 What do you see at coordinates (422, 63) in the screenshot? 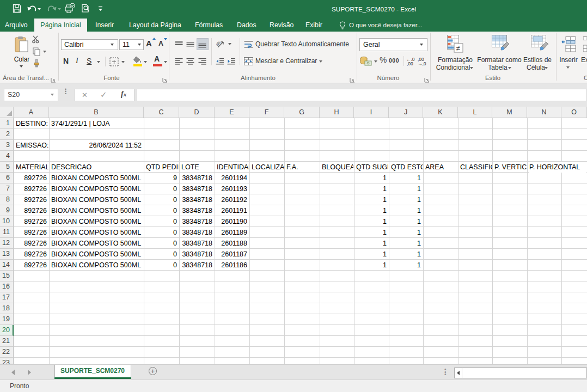
I see `svg-text: →,0` at bounding box center [422, 63].